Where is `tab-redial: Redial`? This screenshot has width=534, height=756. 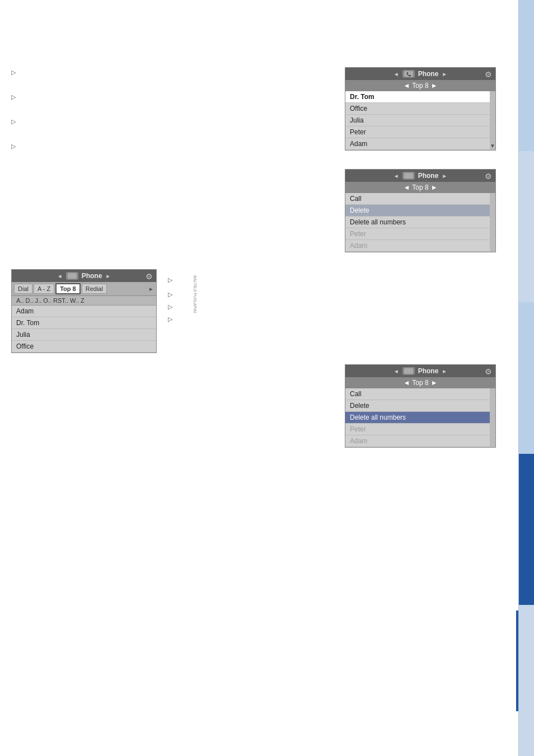 tab-redial: Redial is located at coordinates (94, 289).